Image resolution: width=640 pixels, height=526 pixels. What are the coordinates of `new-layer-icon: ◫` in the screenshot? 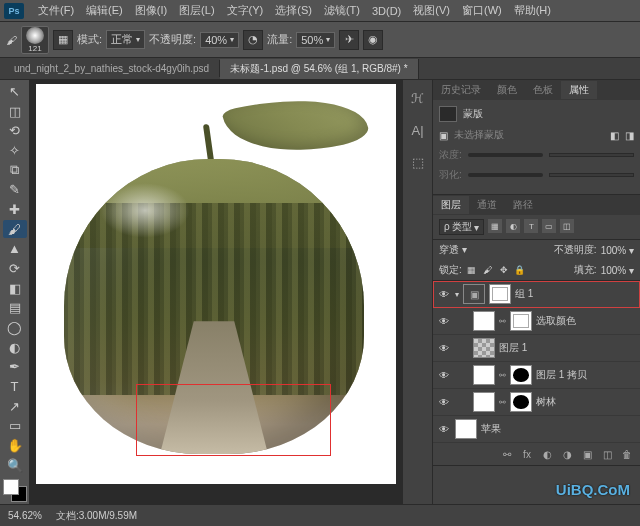 It's located at (607, 454).